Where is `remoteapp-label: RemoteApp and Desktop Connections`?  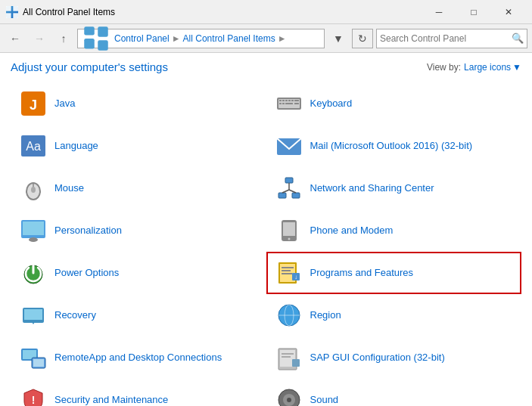
remoteapp-label: RemoteApp and Desktop Connections is located at coordinates (138, 358).